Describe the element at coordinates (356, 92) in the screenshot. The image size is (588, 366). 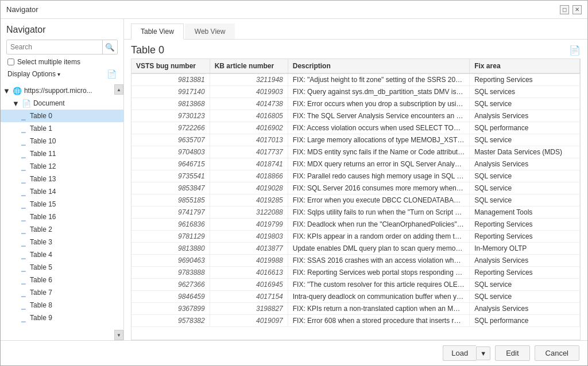
I see `table-row: 9917140 4019903 FIX: Query against sys.d…` at that location.